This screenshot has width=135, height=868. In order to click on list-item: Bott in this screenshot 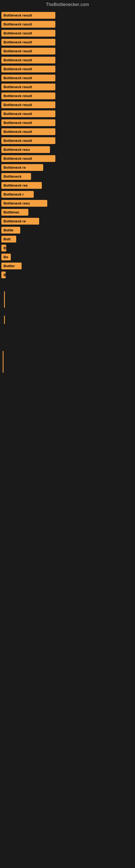, I will do `click(68, 239)`.